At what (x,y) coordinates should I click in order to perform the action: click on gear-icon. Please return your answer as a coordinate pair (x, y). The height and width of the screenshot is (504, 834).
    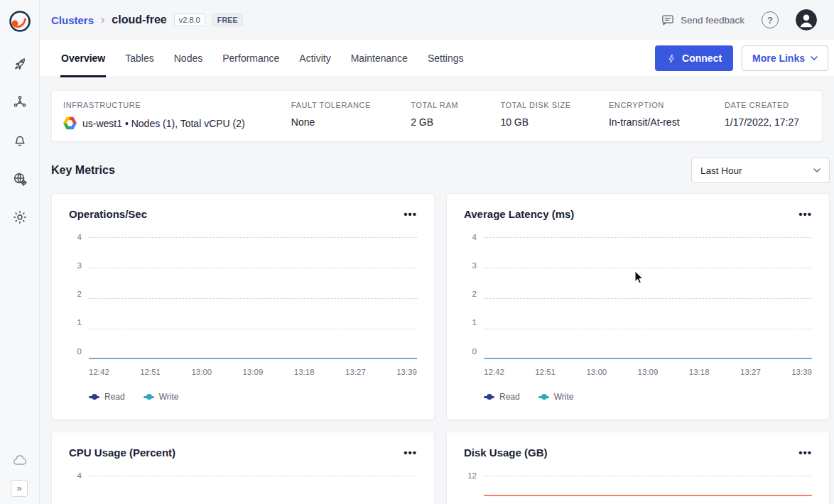
    Looking at the image, I should click on (20, 217).